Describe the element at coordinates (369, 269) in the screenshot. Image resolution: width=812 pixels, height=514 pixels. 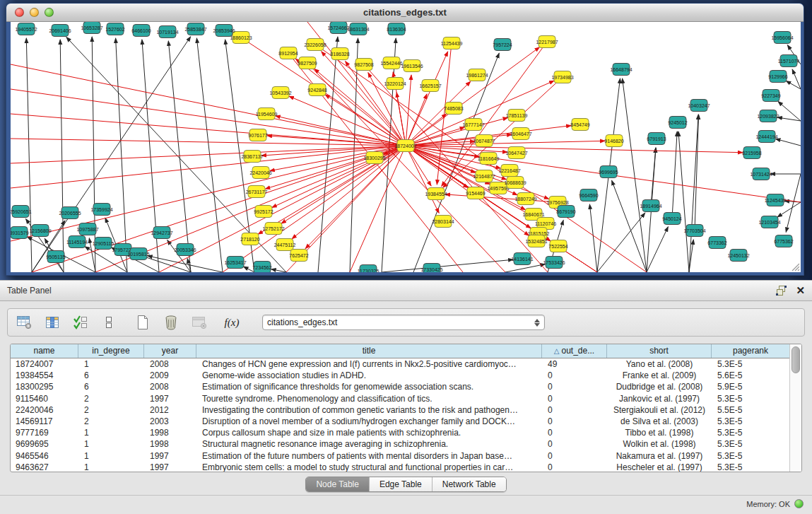
I see `graph-node: 11730325` at that location.